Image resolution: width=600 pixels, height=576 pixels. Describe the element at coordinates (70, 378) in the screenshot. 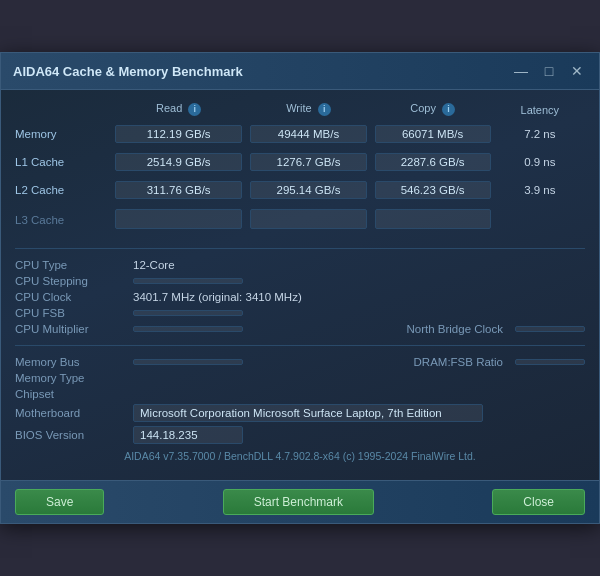

I see `memory-type-label: Memory Type` at that location.